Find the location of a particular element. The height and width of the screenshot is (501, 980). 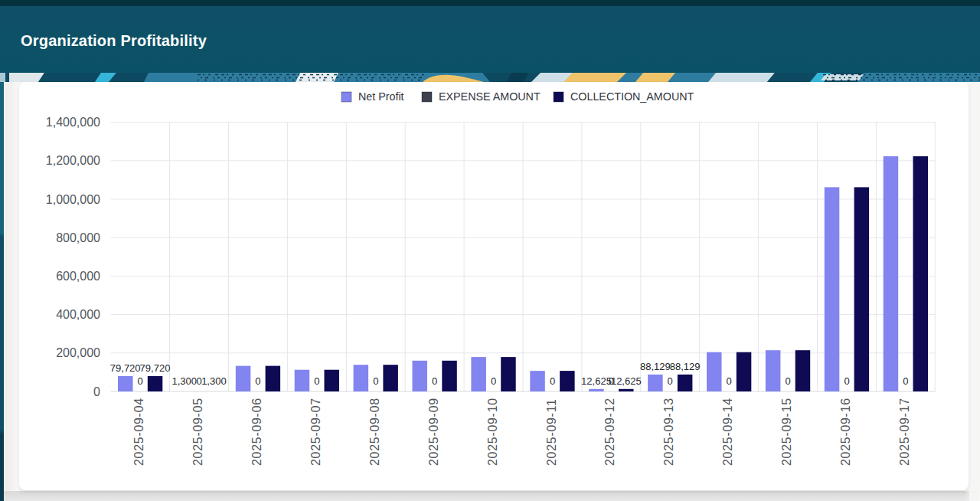

svg-text: 2025-09-12 is located at coordinates (609, 432).